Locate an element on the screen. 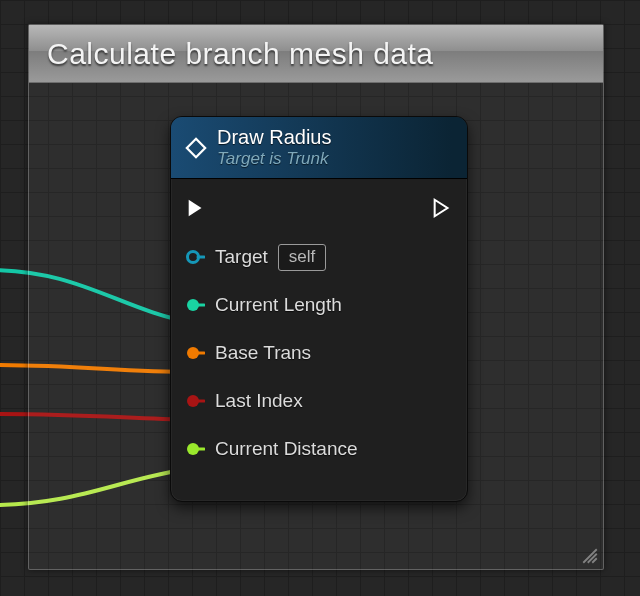 Image resolution: width=640 pixels, height=596 pixels. pin-base-trans: Base Trans is located at coordinates (319, 353).